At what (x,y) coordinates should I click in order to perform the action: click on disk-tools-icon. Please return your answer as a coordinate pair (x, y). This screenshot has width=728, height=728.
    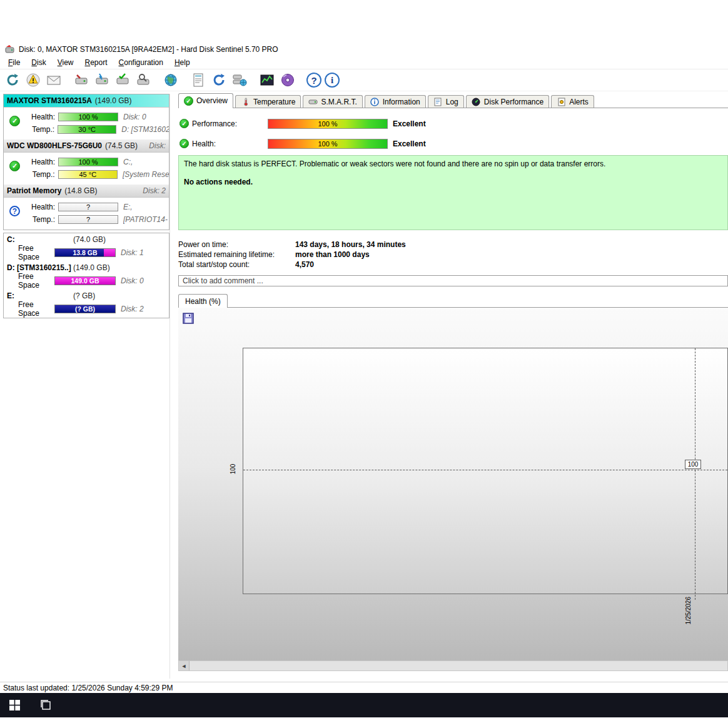
    Looking at the image, I should click on (81, 80).